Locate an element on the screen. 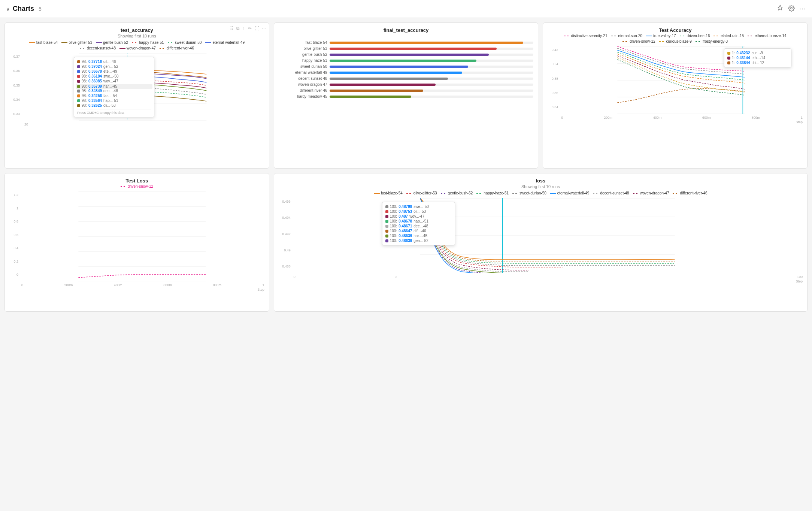 The image size is (812, 511). legend: distinctive-serenity-21 eternal-sun-20 t… is located at coordinates (675, 39).